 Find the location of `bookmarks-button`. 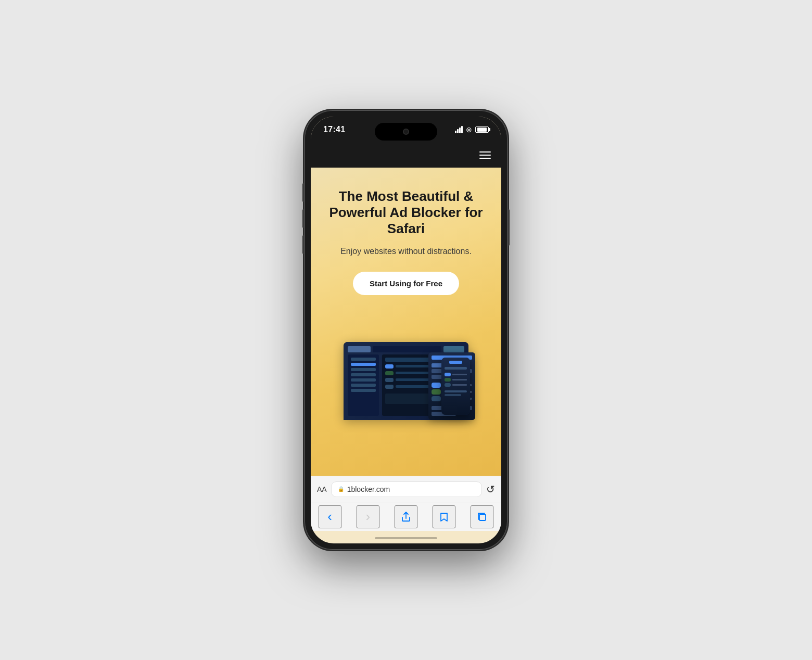

bookmarks-button is located at coordinates (444, 517).